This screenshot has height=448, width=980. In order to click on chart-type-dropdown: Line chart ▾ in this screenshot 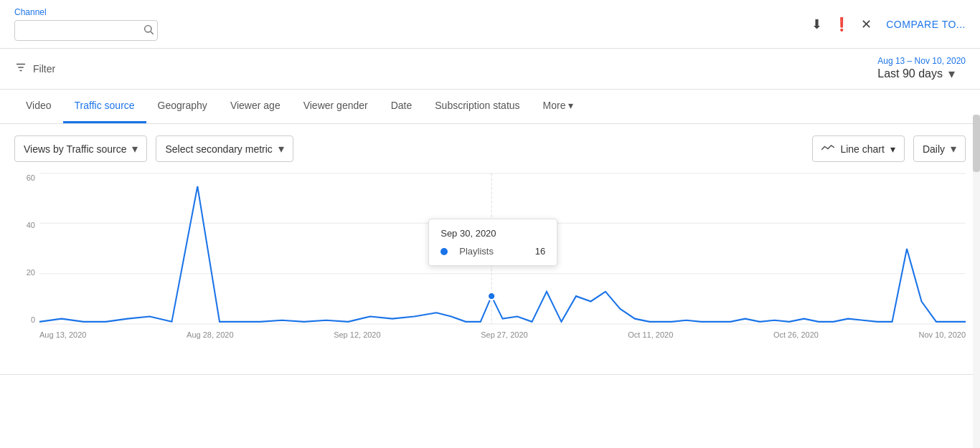, I will do `click(858, 149)`.